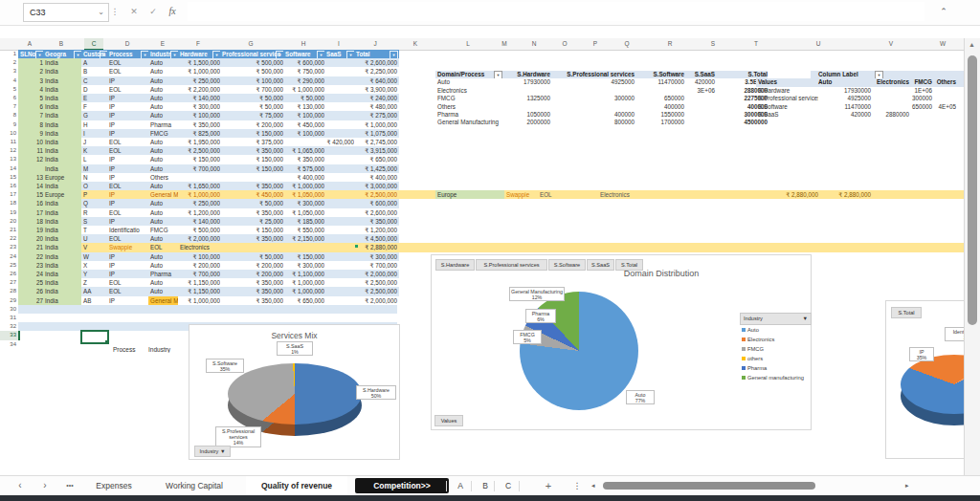 This screenshot has width=980, height=501. What do you see at coordinates (10, 212) in the screenshot?
I see `row-header-19: 19` at bounding box center [10, 212].